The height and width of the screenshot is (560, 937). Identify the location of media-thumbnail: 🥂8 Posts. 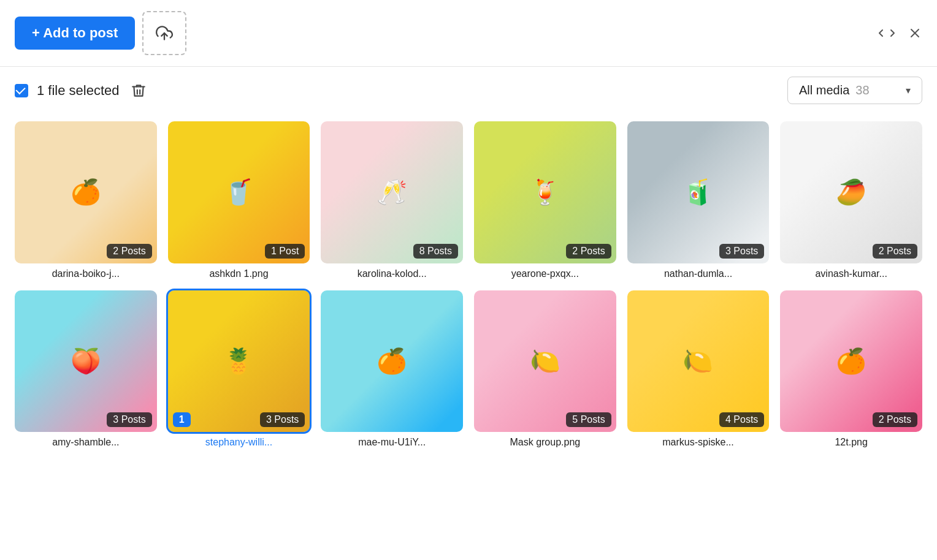
(392, 192).